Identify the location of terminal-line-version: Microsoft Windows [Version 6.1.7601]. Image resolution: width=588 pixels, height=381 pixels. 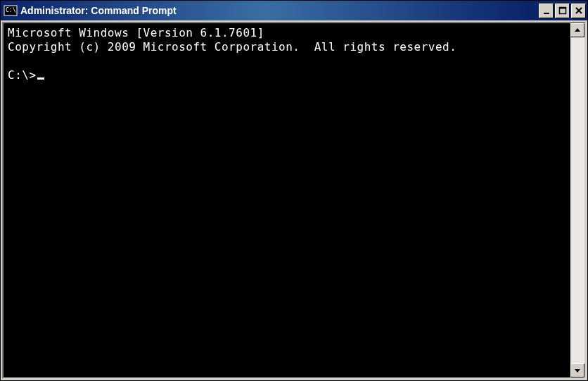
(136, 32).